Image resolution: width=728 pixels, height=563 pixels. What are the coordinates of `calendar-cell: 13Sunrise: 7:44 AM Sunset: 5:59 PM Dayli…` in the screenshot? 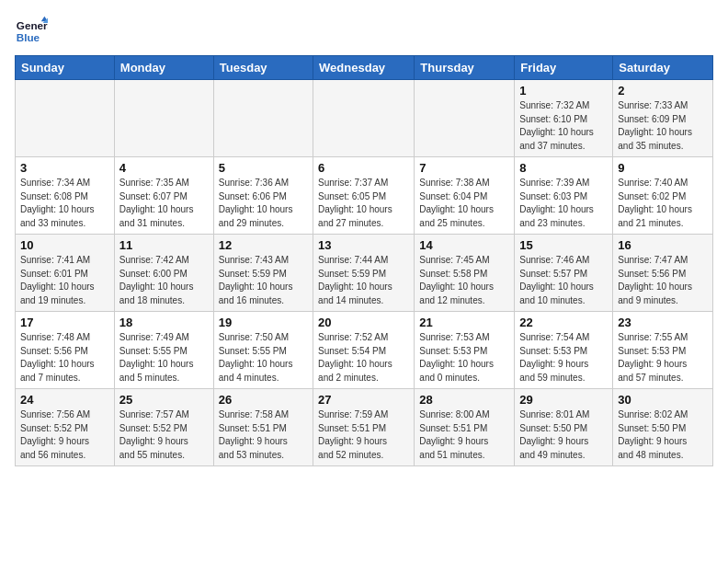 It's located at (364, 273).